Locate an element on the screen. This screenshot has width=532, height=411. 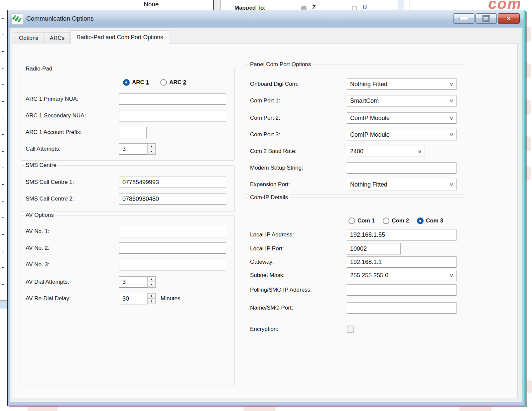
background-radio-label: Z is located at coordinates (314, 7).